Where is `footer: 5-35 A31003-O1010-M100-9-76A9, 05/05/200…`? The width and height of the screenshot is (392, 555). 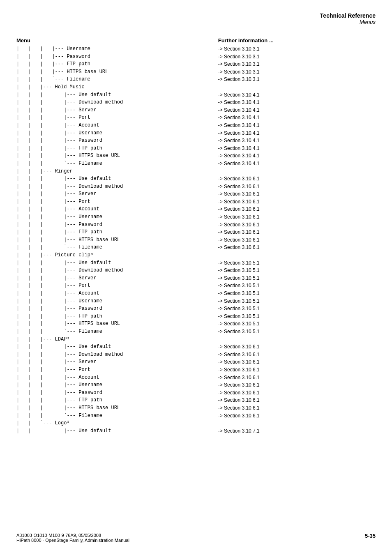 footer: 5-35 A31003-O1010-M100-9-76A9, 05/05/200… is located at coordinates (196, 538).